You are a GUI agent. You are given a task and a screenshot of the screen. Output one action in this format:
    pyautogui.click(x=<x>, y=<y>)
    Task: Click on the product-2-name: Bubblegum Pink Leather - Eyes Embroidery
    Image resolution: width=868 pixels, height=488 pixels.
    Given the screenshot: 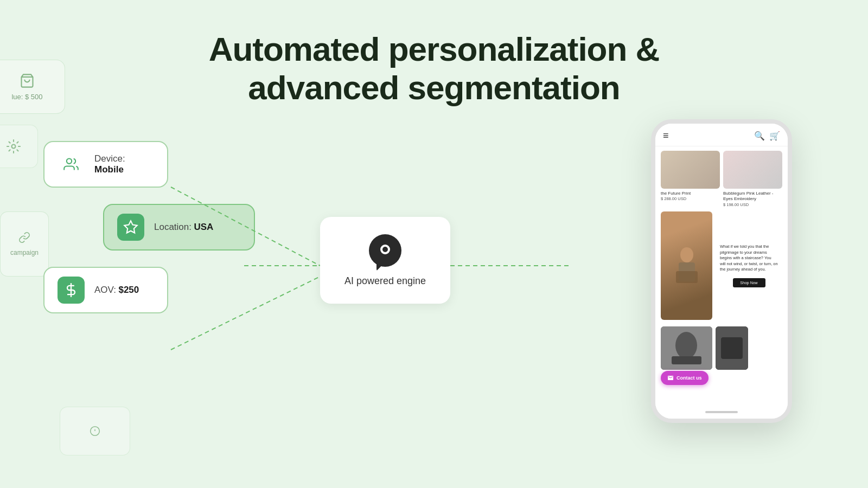 What is the action you would take?
    pyautogui.click(x=753, y=196)
    